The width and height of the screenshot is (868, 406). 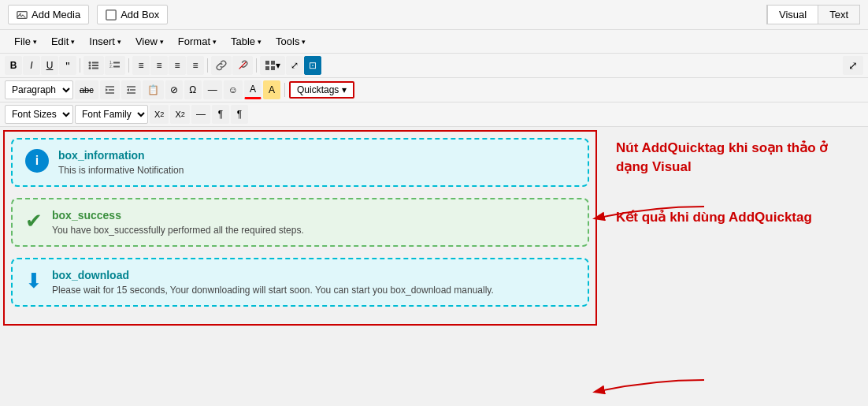 I want to click on bold-button: B, so click(x=13, y=65).